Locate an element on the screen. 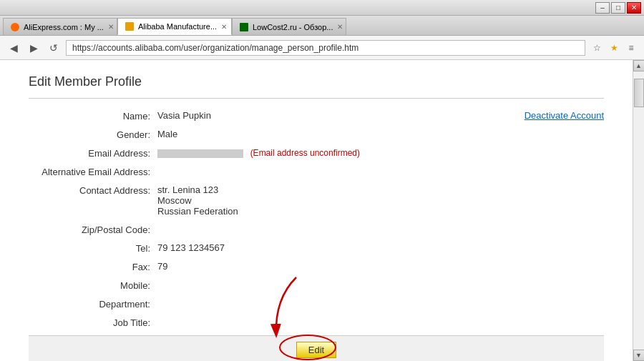 The image size is (644, 361). scrollbar: ▲ ▼ is located at coordinates (638, 210).